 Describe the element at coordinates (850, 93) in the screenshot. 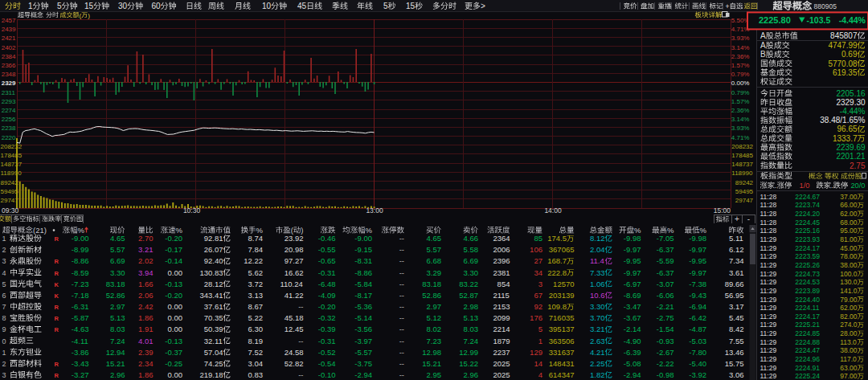

I see `svg-text: 2205.16` at that location.